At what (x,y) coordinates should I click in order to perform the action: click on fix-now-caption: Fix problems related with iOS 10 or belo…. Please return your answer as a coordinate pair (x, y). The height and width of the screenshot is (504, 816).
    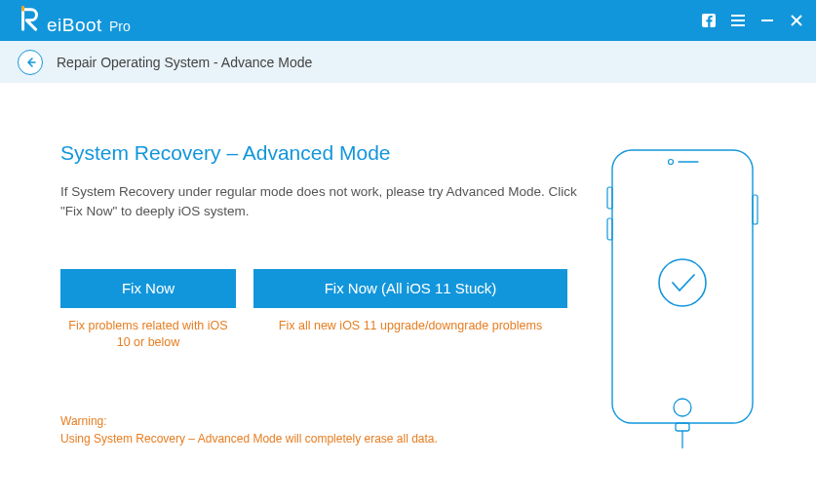
    Looking at the image, I should click on (148, 335).